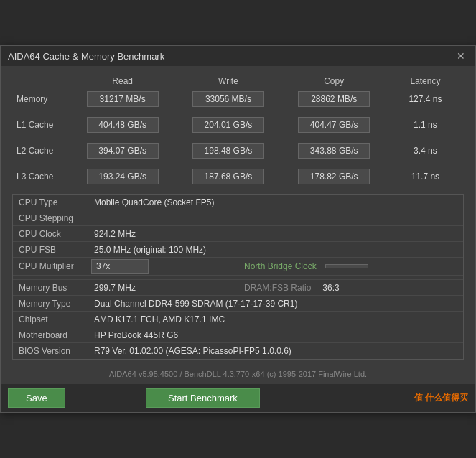 Image resolution: width=476 pixels, height=458 pixels. What do you see at coordinates (122, 81) in the screenshot?
I see `col-header-read: Read` at bounding box center [122, 81].